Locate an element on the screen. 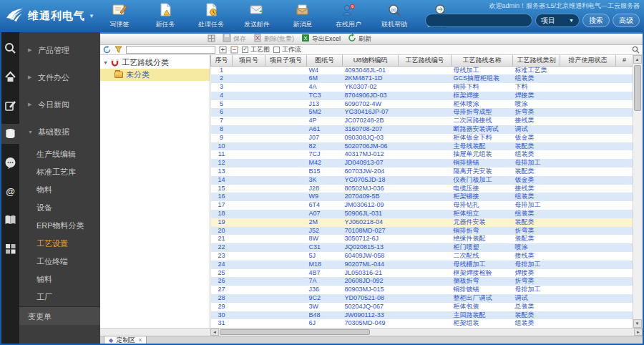 The width and height of the screenshot is (644, 345). vertical-scrollbar: ▲ ▼ is located at coordinates (637, 192).